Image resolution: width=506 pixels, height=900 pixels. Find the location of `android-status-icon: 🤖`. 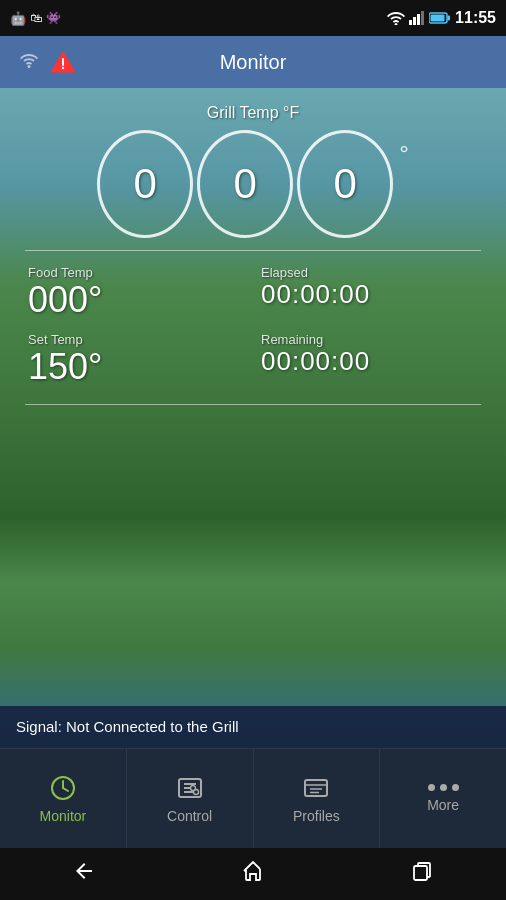

android-status-icon: 🤖 is located at coordinates (18, 18).